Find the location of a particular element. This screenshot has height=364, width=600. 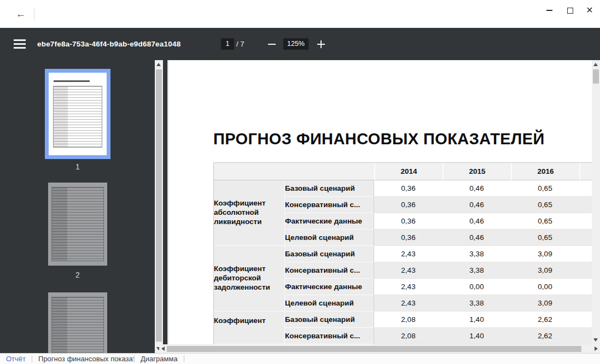

page-thumbnail-1-selected is located at coordinates (78, 114).